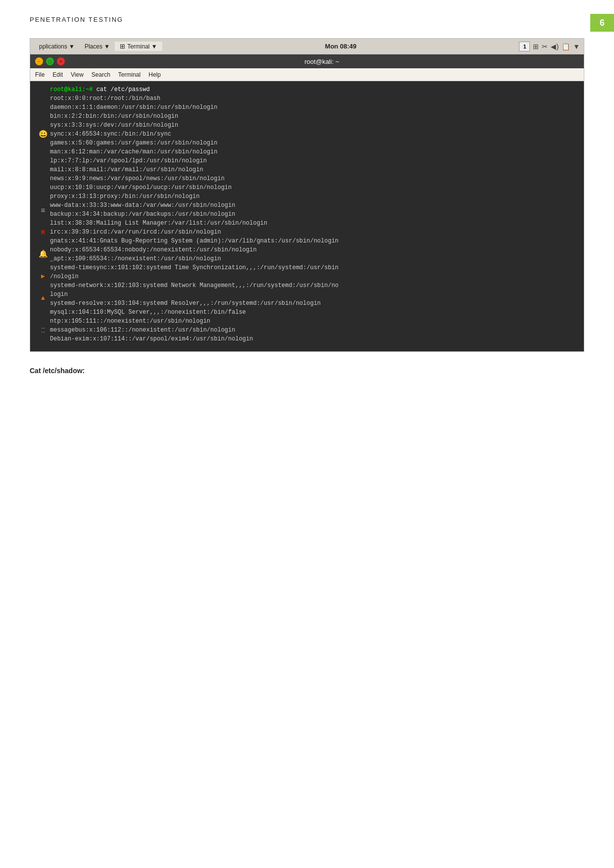 Image resolution: width=614 pixels, height=868 pixels. What do you see at coordinates (602, 23) in the screenshot?
I see `page-number: 6` at bounding box center [602, 23].